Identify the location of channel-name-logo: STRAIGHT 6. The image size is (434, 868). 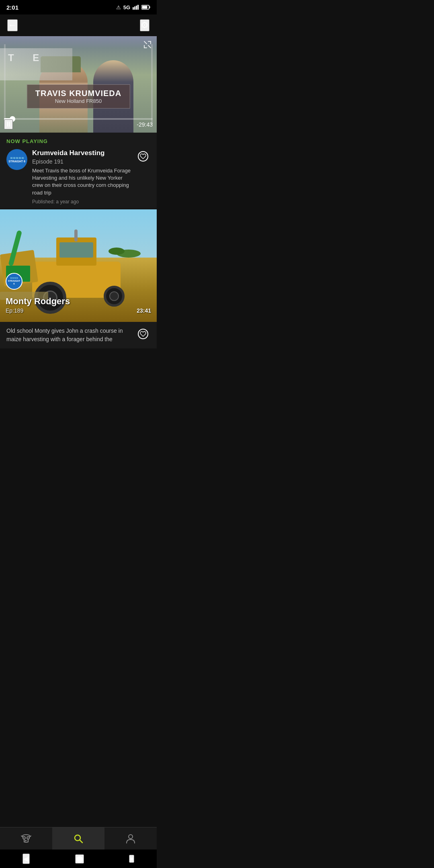
(17, 162).